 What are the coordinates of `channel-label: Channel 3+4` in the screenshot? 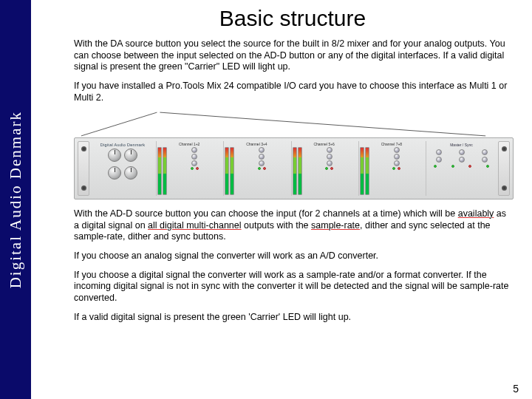 It's located at (256, 144).